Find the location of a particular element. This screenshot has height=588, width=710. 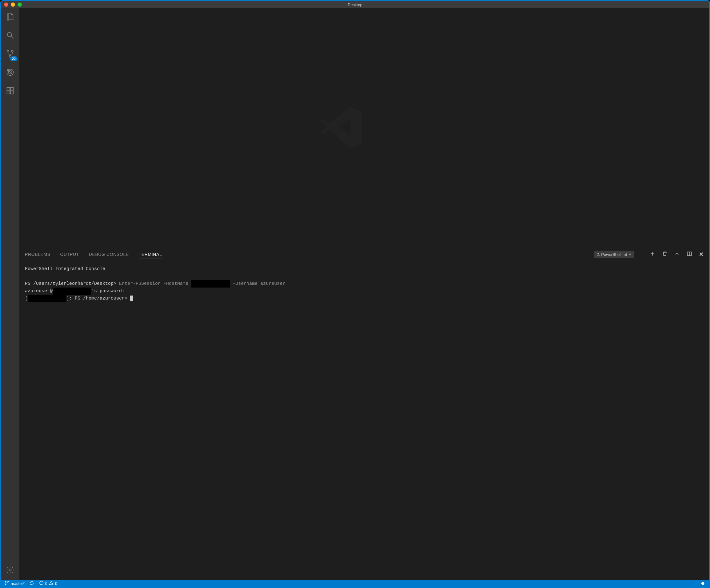

split-icon is located at coordinates (689, 254).